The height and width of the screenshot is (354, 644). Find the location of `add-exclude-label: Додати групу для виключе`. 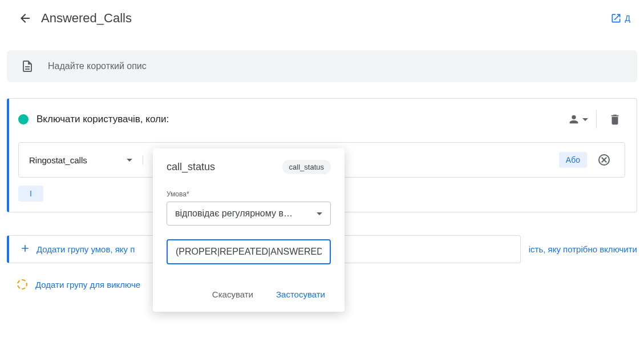

add-exclude-label: Додати групу для виключе is located at coordinates (88, 284).